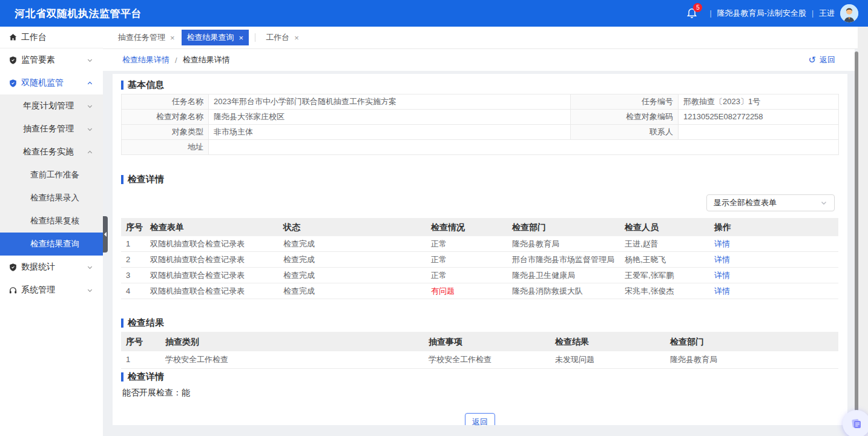  Describe the element at coordinates (38, 60) in the screenshot. I see `sidebar-item-label: 监管要素` at that location.